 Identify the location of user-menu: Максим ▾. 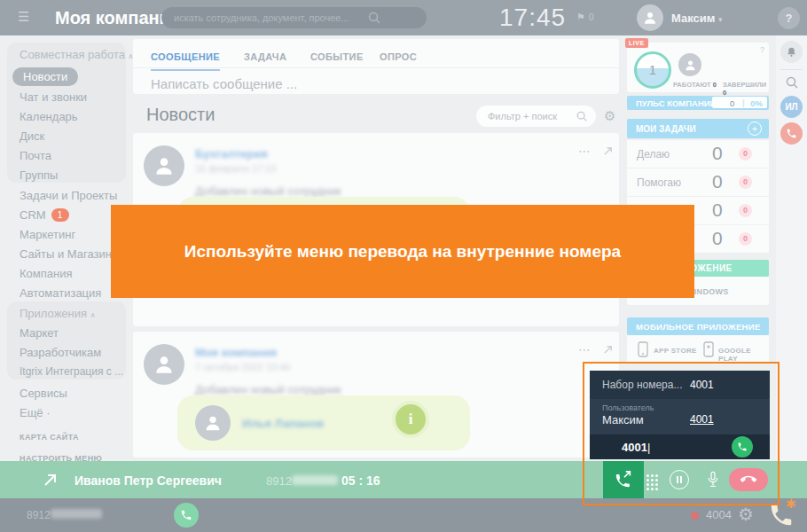
(697, 18).